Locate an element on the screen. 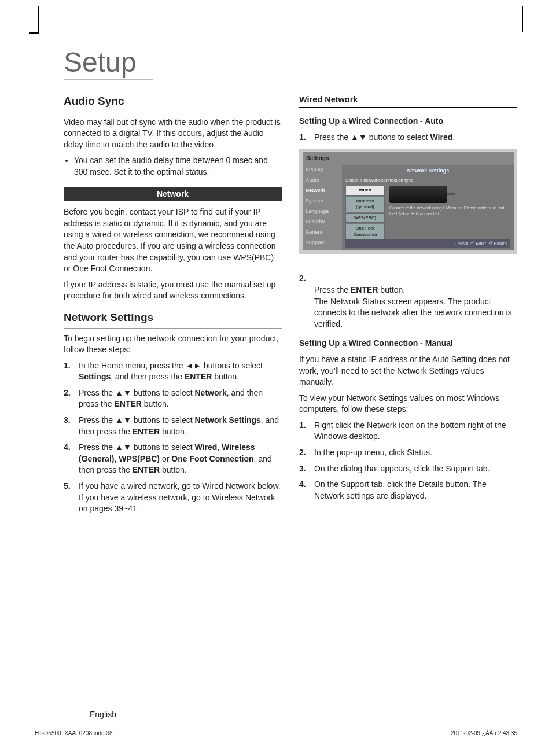  manual-desc-1: If you have a static IP address or the A… is located at coordinates (409, 371).